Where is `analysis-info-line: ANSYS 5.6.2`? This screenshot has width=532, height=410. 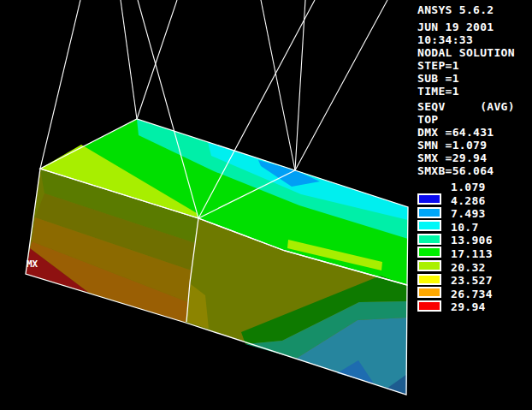
analysis-info-line: ANSYS 5.6.2 is located at coordinates (466, 10).